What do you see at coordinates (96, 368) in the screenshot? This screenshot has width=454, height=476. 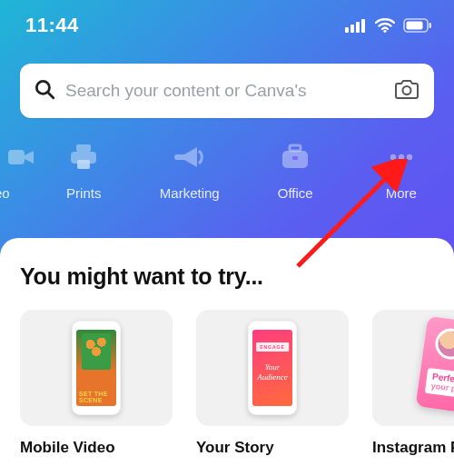 I see `phone-mock: SET THESCENE` at bounding box center [96, 368].